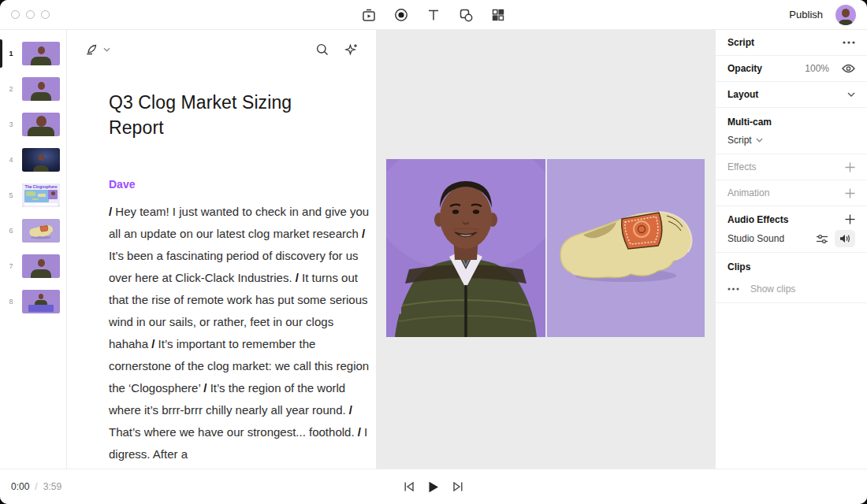 This screenshot has height=504, width=867. Describe the element at coordinates (235, 184) in the screenshot. I see `speaker-label: Dave` at that location.